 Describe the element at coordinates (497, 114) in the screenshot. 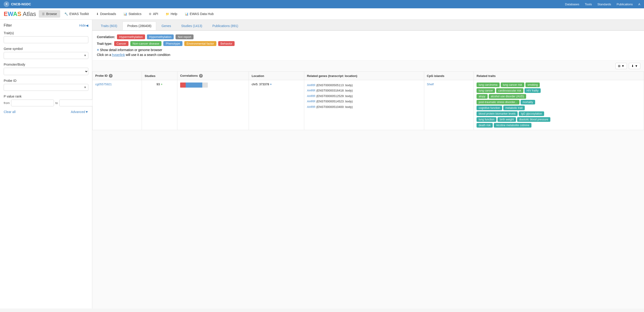

I see `trait-tag: blood protein biomarker levels` at that location.